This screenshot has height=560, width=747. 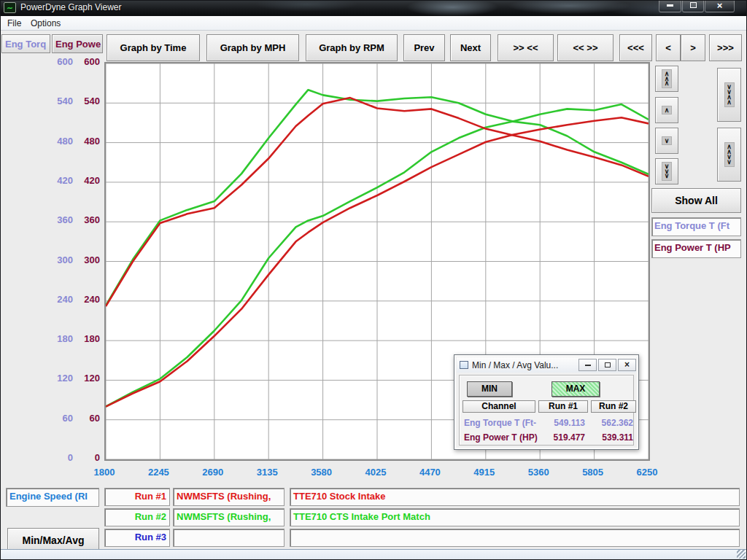 I want to click on y-tick-label-power: 480, so click(x=50, y=141).